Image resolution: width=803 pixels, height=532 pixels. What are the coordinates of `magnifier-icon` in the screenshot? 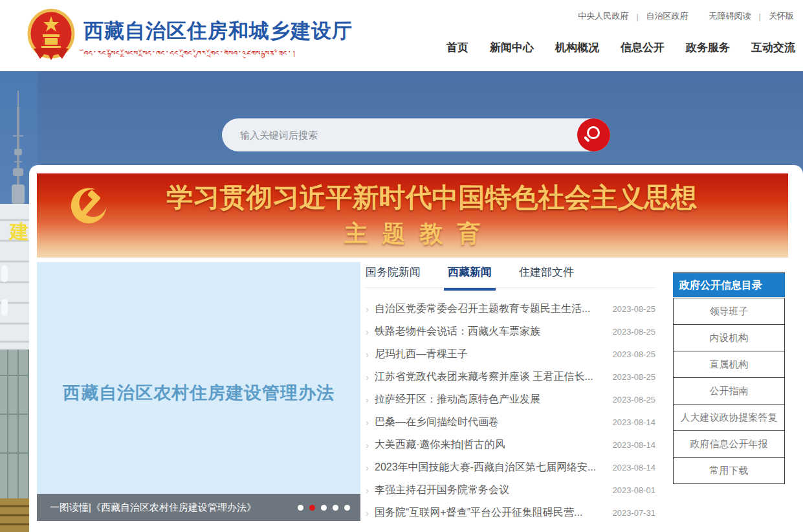 It's located at (593, 133).